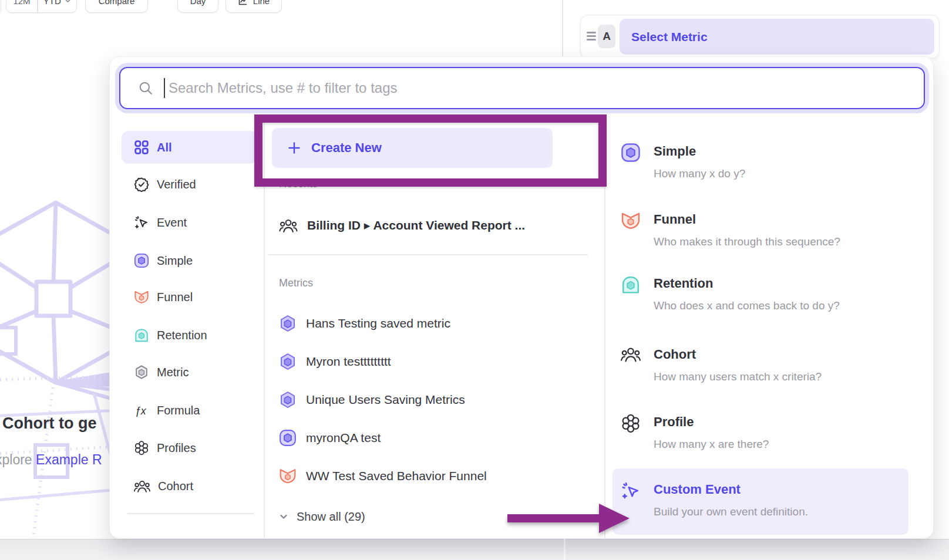 The image size is (949, 560). What do you see at coordinates (365, 323) in the screenshot?
I see `metric-list-item: Hans Testing saved metric` at bounding box center [365, 323].